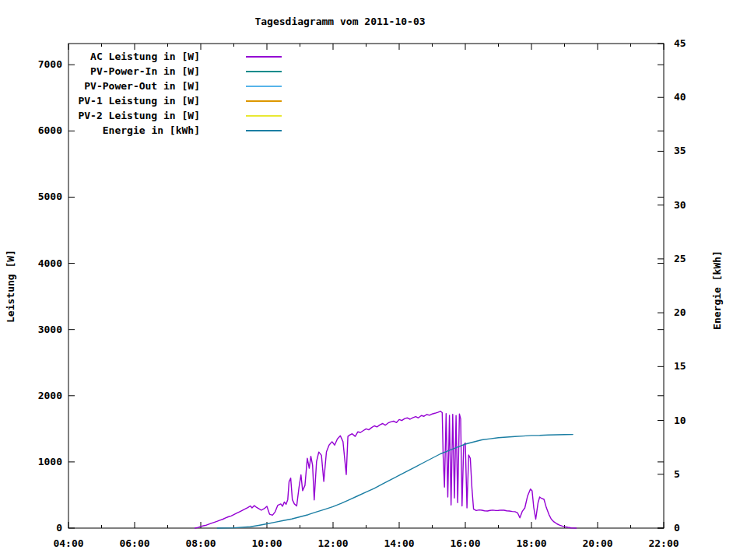  What do you see at coordinates (145, 72) in the screenshot?
I see `legend-label: PV-Power-In in [W]` at bounding box center [145, 72].